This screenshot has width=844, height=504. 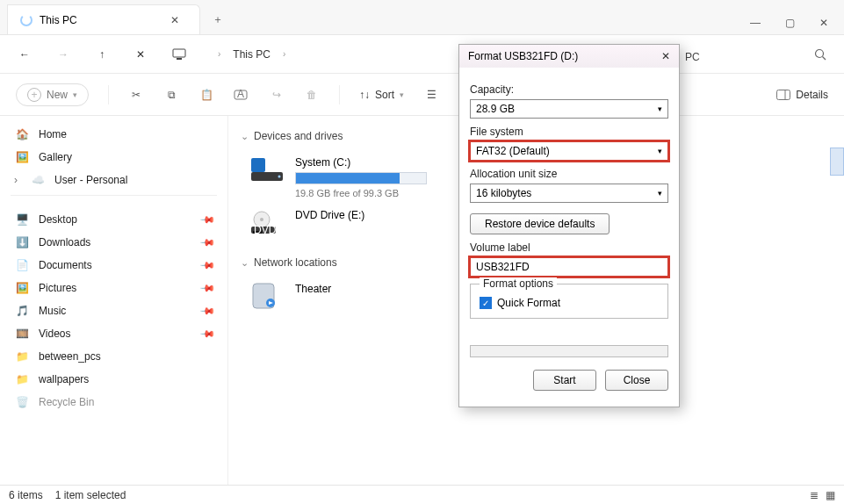 What do you see at coordinates (518, 284) in the screenshot?
I see `format-options-legend: Format options` at bounding box center [518, 284].